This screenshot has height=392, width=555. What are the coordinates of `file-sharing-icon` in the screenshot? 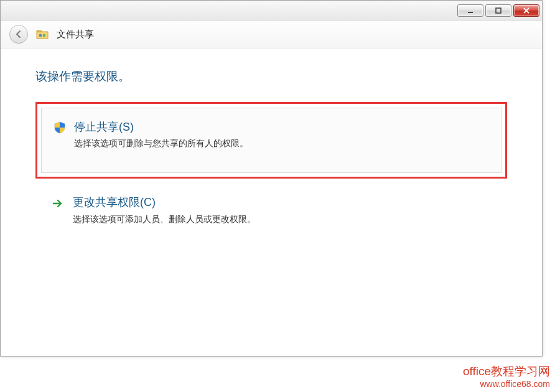 It's located at (42, 34).